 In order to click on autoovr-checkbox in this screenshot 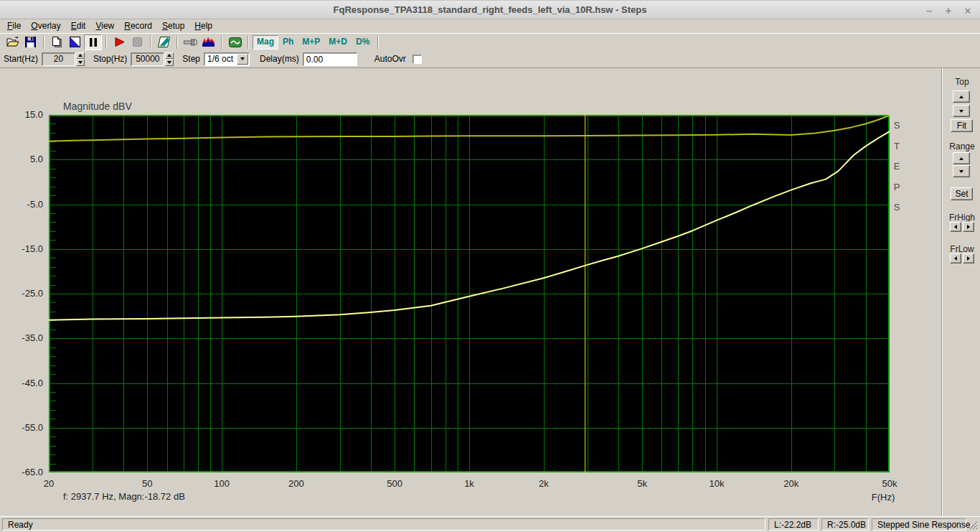, I will do `click(418, 59)`.